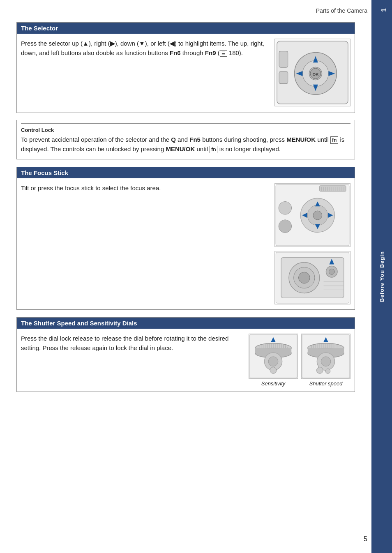 This screenshot has height=553, width=392. I want to click on shutter-section: The Shutter Speed and Sensitivity Dials …, so click(186, 355).